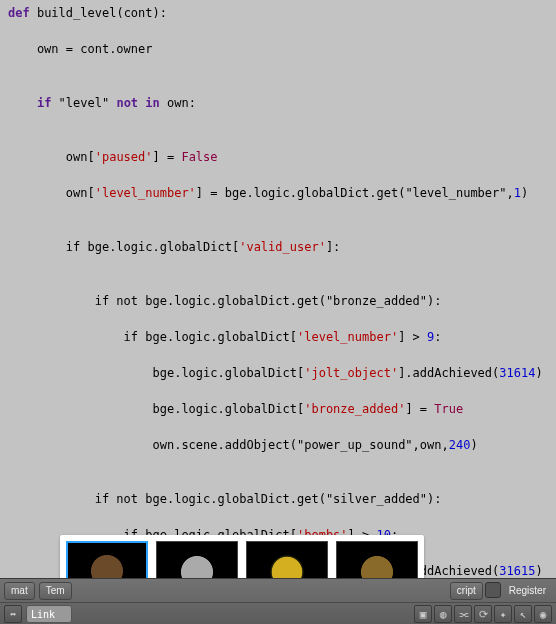  I want to click on refresh-icon: ⟳, so click(483, 614).